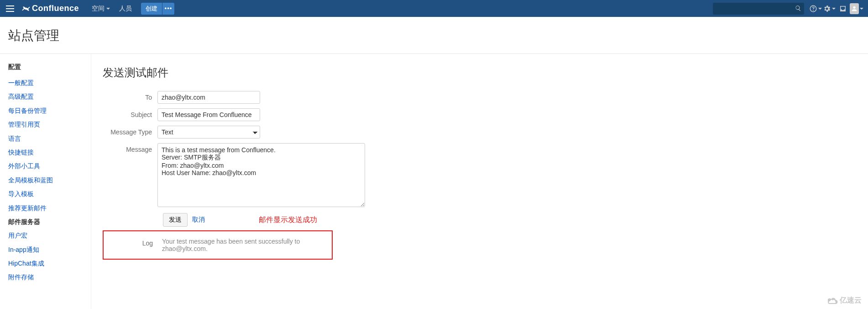 This screenshot has height=309, width=868. What do you see at coordinates (47, 208) in the screenshot?
I see `sidebar-item: 推荐更新邮件` at bounding box center [47, 208].